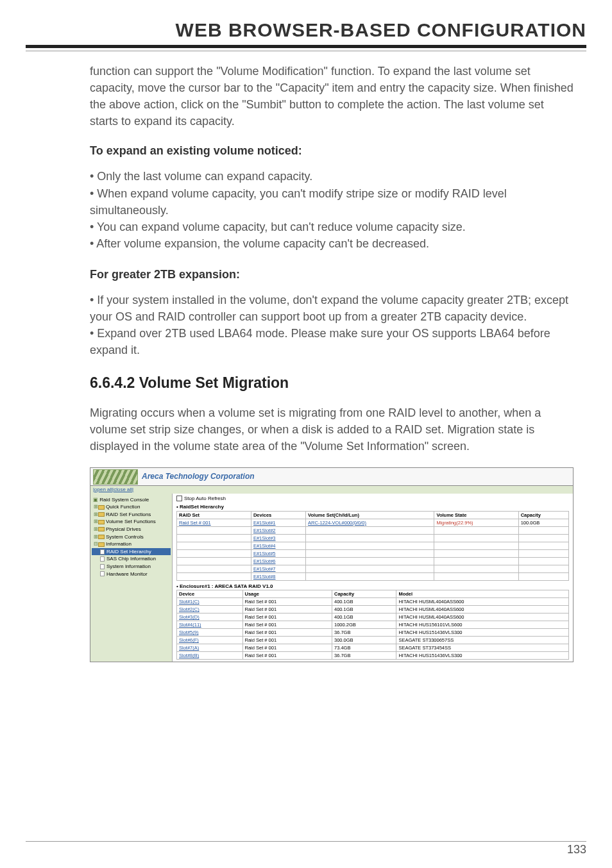 The width and height of the screenshot is (612, 868). I want to click on table-row: Slot#4(11)Raid Set # 0011000.2GBHITACHI …, so click(373, 625).